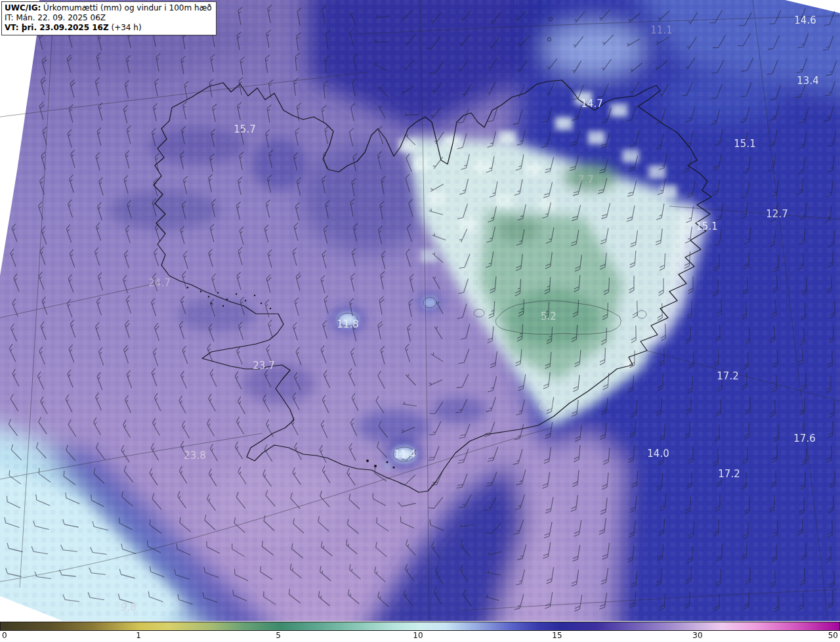 Image resolution: width=840 pixels, height=642 pixels. I want to click on map-value-label: 17.6, so click(805, 439).